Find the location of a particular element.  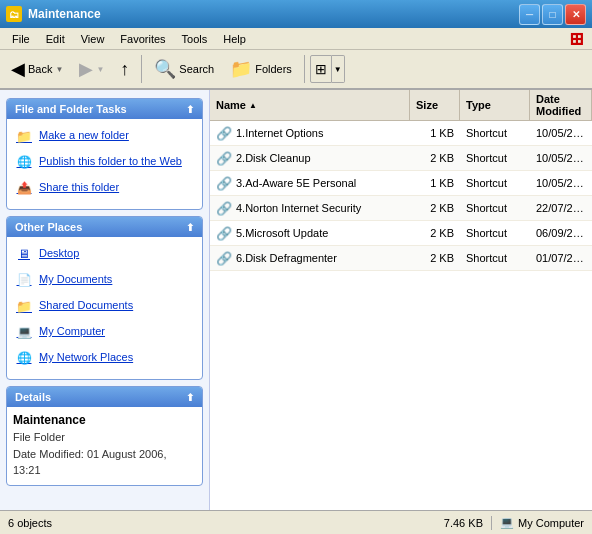

file-date-cell: 10/05/2006 22:45 is located at coordinates (561, 183).